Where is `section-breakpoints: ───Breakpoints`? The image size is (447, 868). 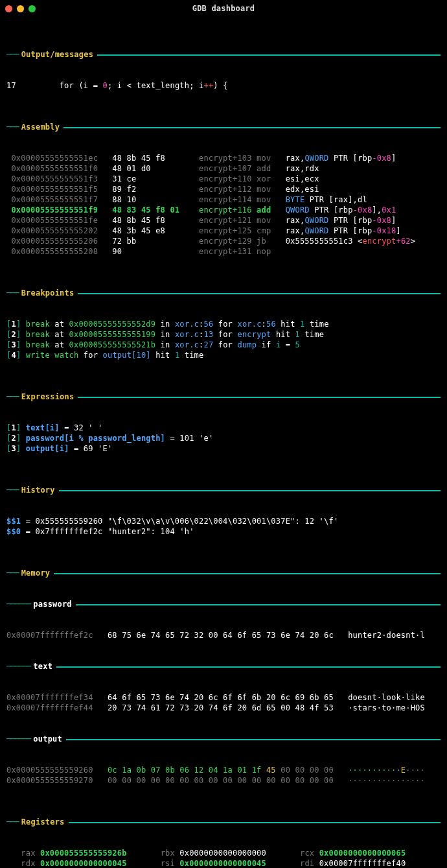
section-breakpoints: ───Breakpoints is located at coordinates (224, 293).